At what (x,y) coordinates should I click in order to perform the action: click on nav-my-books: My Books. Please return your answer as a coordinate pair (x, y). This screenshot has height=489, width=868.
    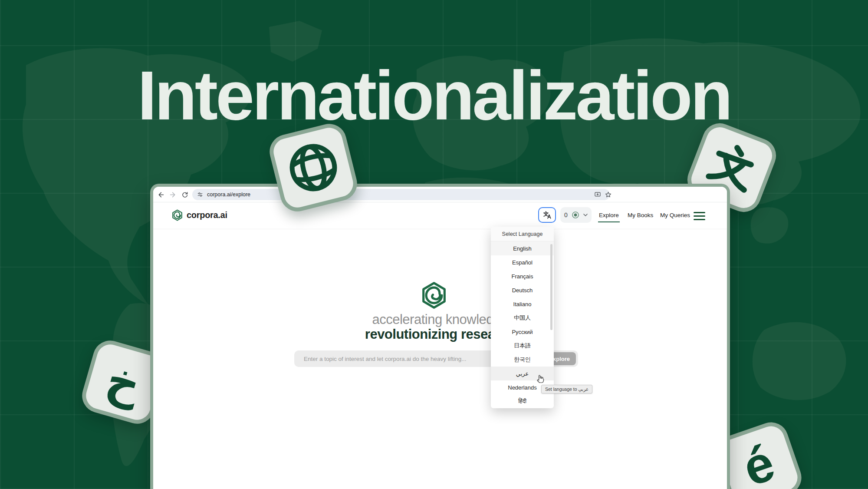
    Looking at the image, I should click on (641, 215).